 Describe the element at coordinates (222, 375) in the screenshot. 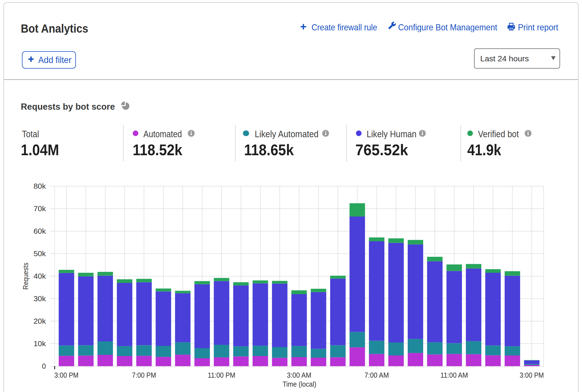

I see `svg-text: 11:00 PM` at that location.